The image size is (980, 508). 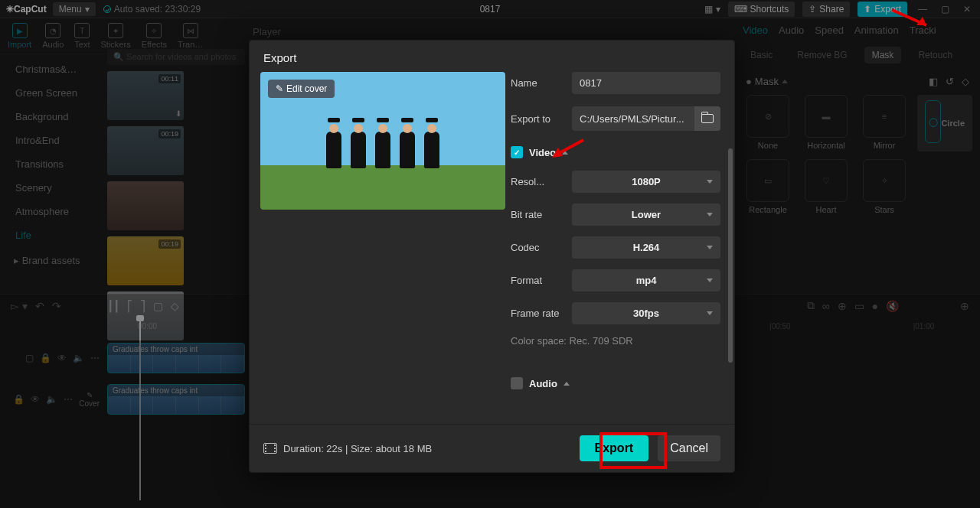 I want to click on cancel-button: Cancel, so click(x=689, y=448).